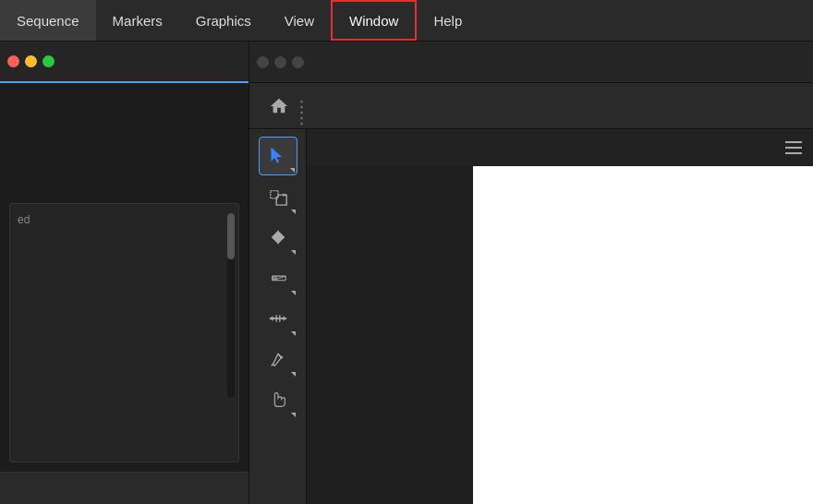 The image size is (813, 504). What do you see at coordinates (124, 487) in the screenshot?
I see `left-panel-bottom-bar` at bounding box center [124, 487].